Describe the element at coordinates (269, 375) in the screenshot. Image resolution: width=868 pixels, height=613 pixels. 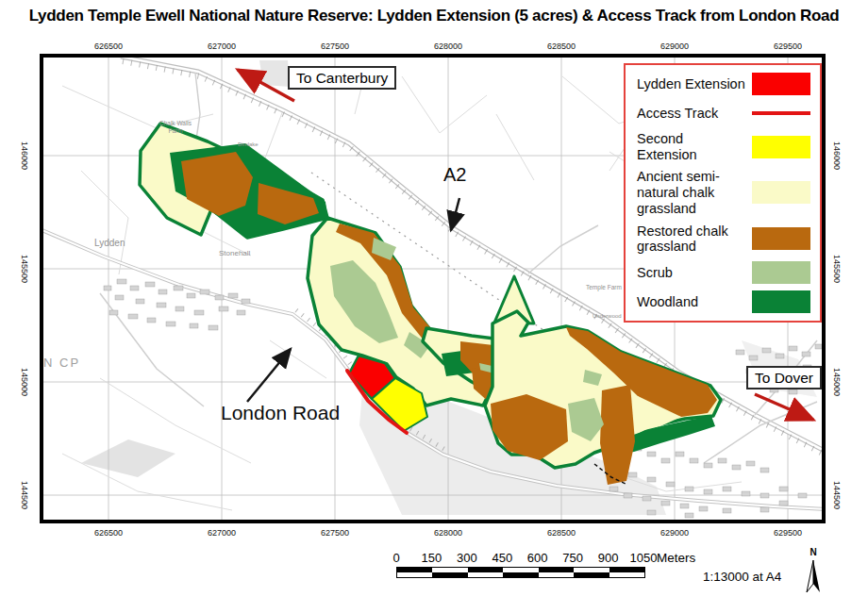
I see `london-road-arrow` at that location.